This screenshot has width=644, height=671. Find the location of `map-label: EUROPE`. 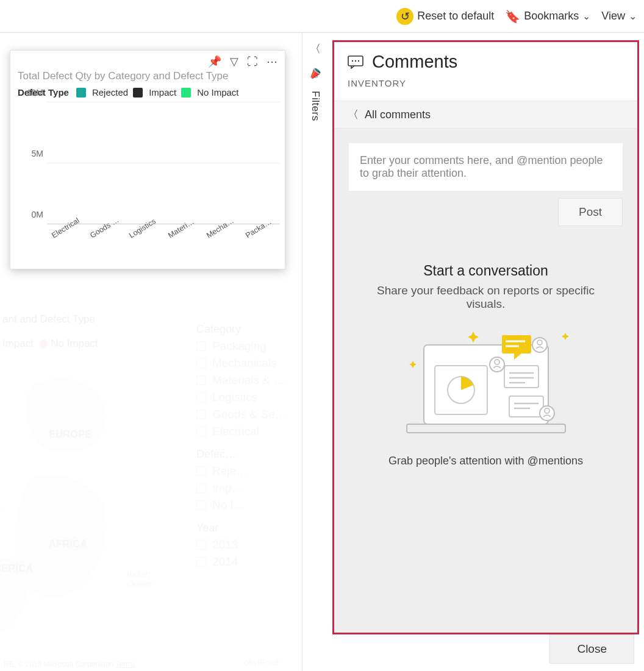

map-label: EUROPE is located at coordinates (71, 435).